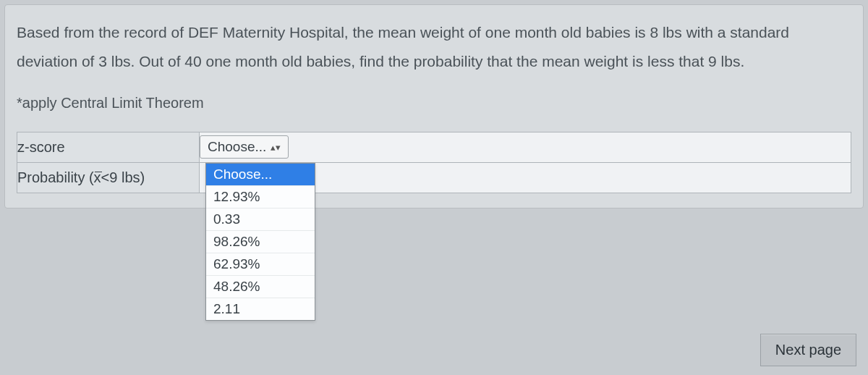 This screenshot has width=868, height=375. Describe the element at coordinates (41, 147) in the screenshot. I see `zscore-label: z-score` at that location.